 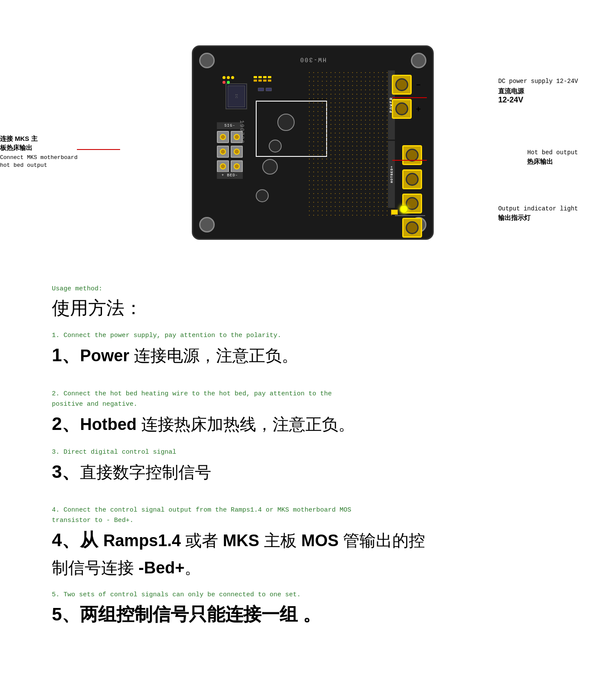 What do you see at coordinates (230, 175) in the screenshot?
I see `bed-label: + BED-` at bounding box center [230, 175].